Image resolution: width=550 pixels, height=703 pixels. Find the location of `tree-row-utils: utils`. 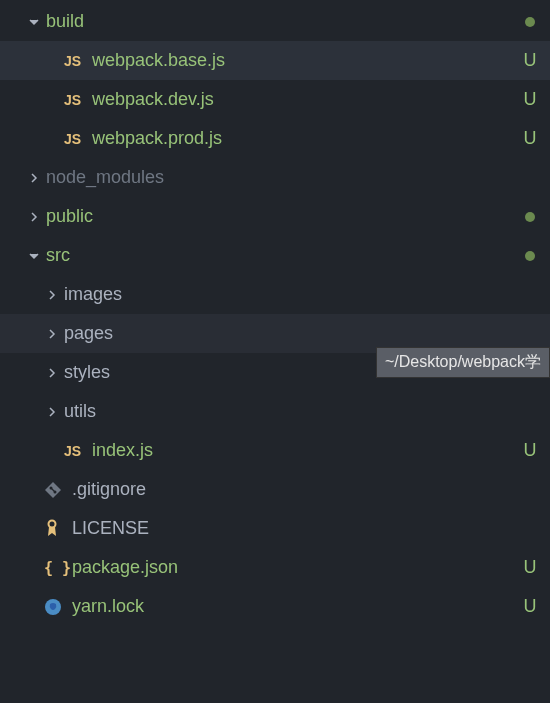

tree-row-utils: utils is located at coordinates (275, 412).